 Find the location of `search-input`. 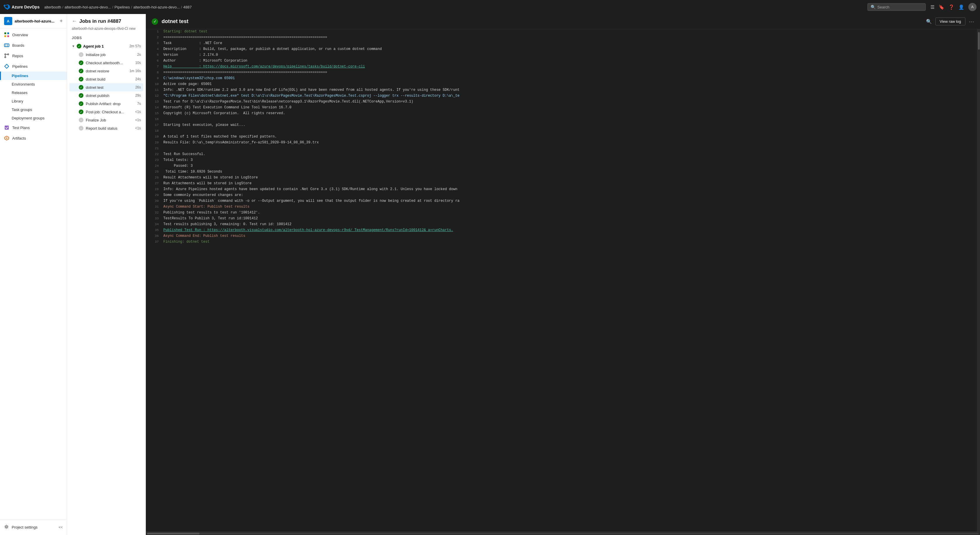

search-input is located at coordinates (900, 7).